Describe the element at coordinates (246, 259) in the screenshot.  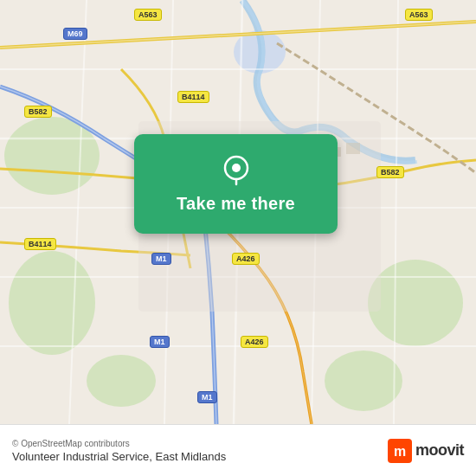
I see `road-badge-a426-mid: A426` at that location.